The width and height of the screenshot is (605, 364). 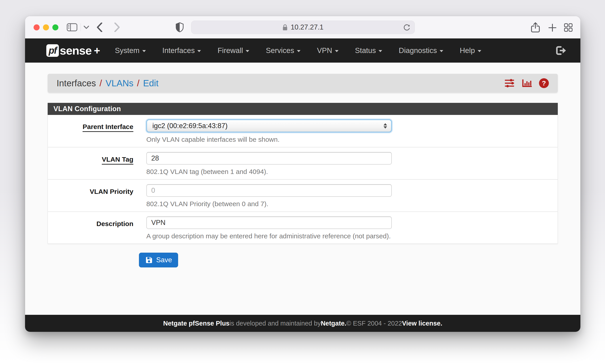 What do you see at coordinates (280, 51) in the screenshot?
I see `menu-label: Services` at bounding box center [280, 51].